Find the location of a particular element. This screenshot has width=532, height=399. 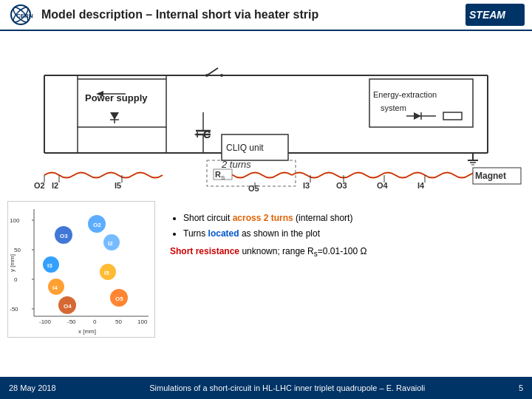

footer-date: 28 May 2018 is located at coordinates (33, 388).